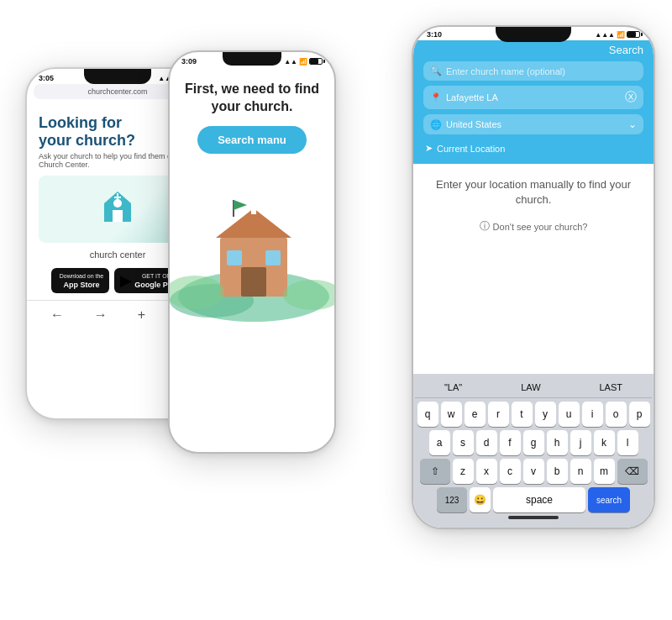 This screenshot has height=620, width=672. I want to click on key-k: k, so click(605, 443).